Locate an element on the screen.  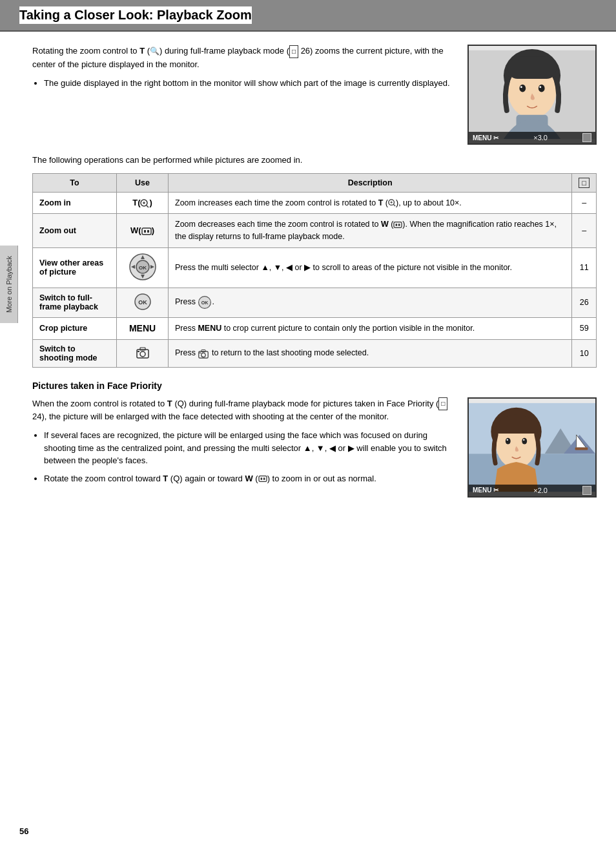
face-section-body: When the zoom control is rotated to T (Q… is located at coordinates (314, 447).